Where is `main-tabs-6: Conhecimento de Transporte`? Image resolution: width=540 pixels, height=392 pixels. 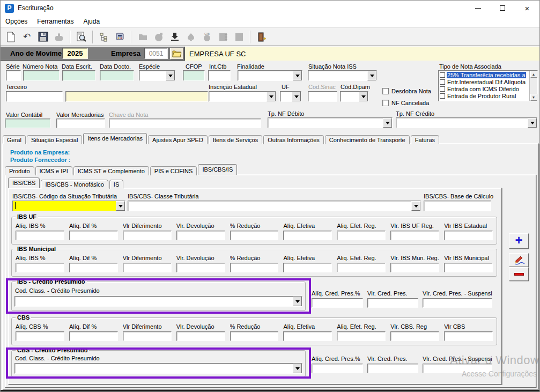 main-tabs-6: Conhecimento de Transporte is located at coordinates (367, 139).